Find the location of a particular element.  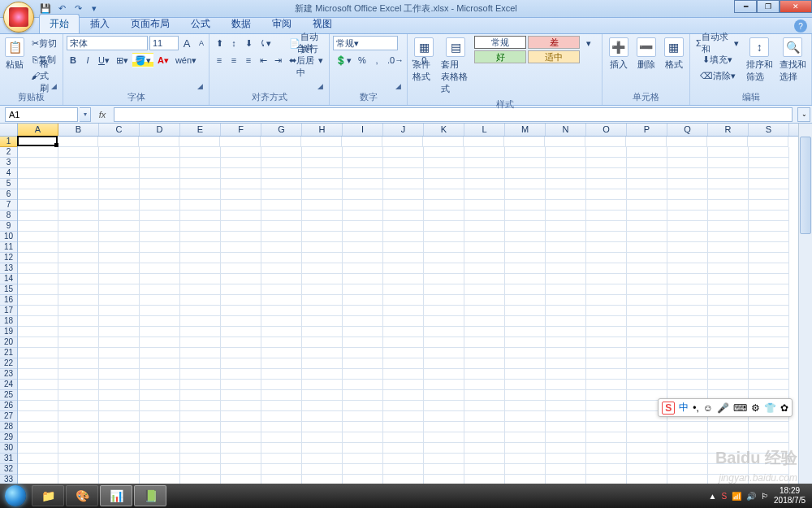

tray-ime-icon: S is located at coordinates (724, 496).